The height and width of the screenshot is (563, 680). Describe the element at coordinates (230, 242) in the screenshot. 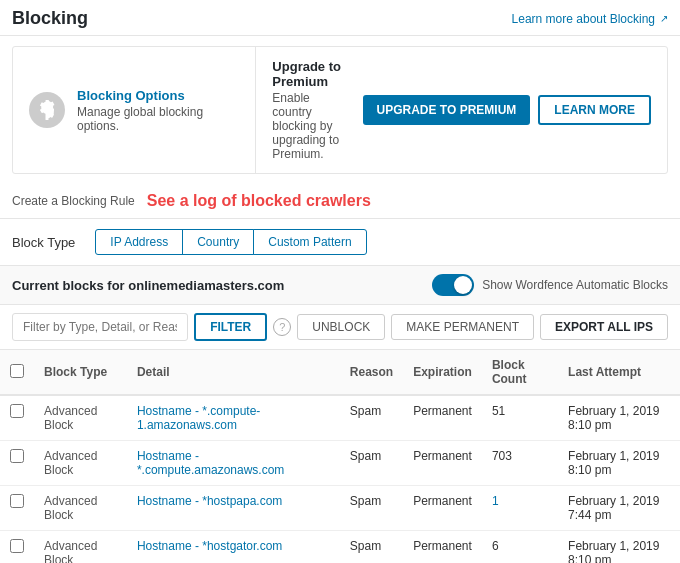

I see `block-type-tabs: IP Address Country Custom Pattern` at that location.